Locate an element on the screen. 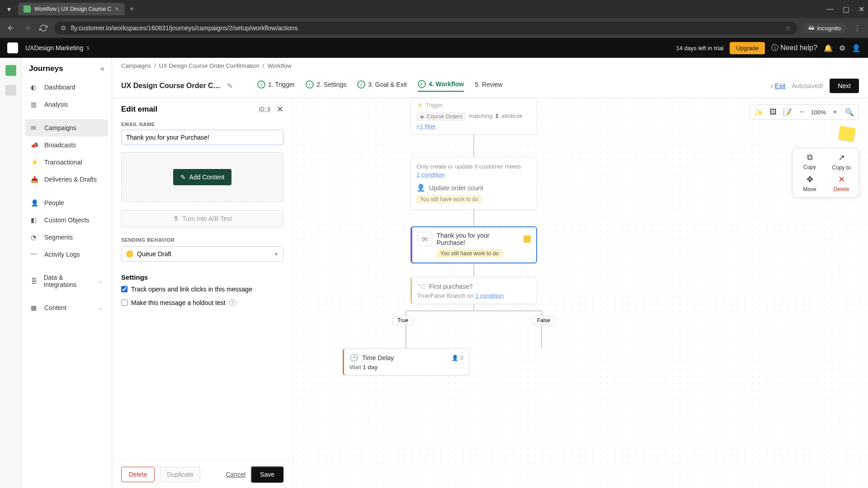 The height and width of the screenshot is (488, 868). breadcrumb: Campaigns / UX Design Course Order Confi… is located at coordinates (490, 66).